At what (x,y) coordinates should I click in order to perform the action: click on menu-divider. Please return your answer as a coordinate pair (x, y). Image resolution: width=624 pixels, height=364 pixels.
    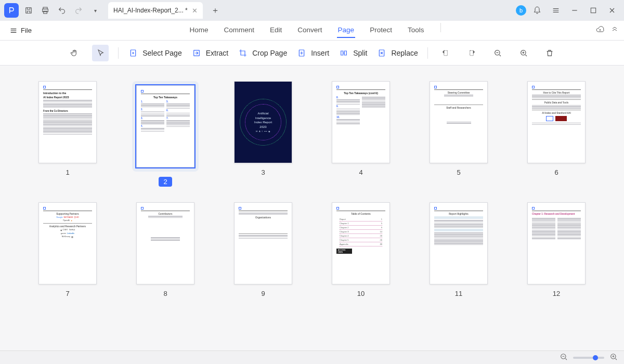
    Looking at the image, I should click on (441, 28).